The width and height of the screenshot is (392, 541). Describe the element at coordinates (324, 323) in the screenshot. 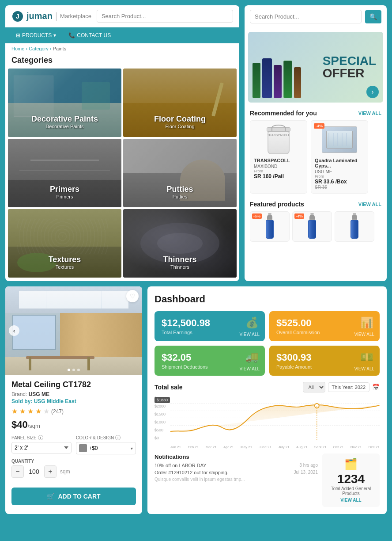

I see `commission-amount: $525.00` at that location.